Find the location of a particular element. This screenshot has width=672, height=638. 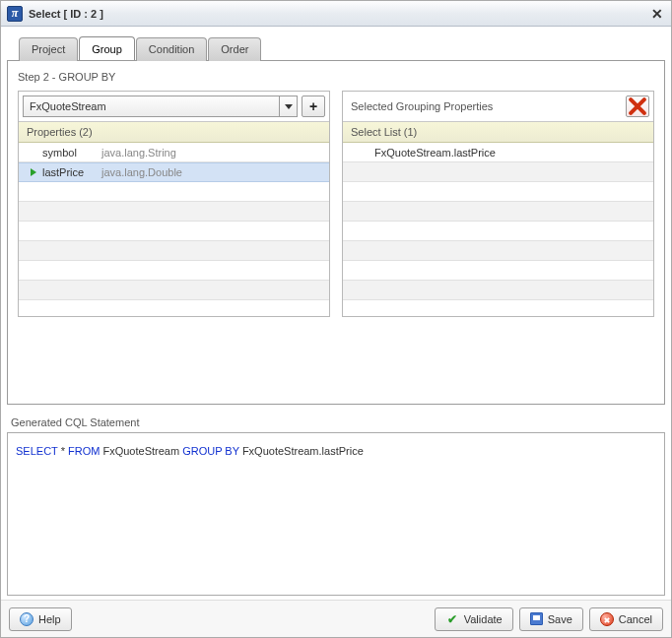

selected-grid: FxQuoteStream.lastPrice is located at coordinates (499, 222).